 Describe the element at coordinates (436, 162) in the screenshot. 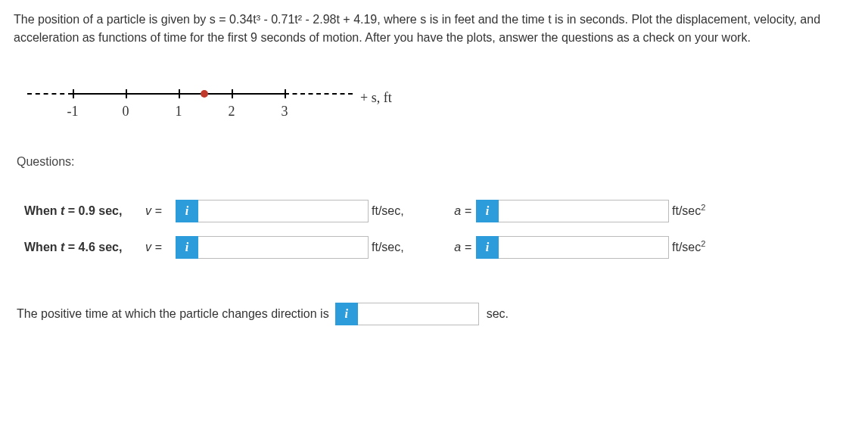

I see `questions-heading: Questions:` at that location.